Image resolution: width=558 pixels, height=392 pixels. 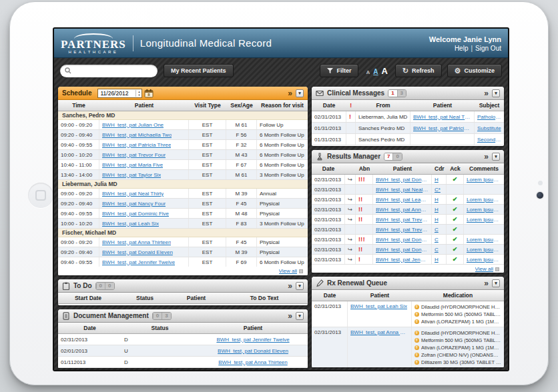 What do you see at coordinates (458, 340) in the screenshot?
I see `medication-item: Metformin 500 MG (500MG TABLET Take 1...` at bounding box center [458, 340].